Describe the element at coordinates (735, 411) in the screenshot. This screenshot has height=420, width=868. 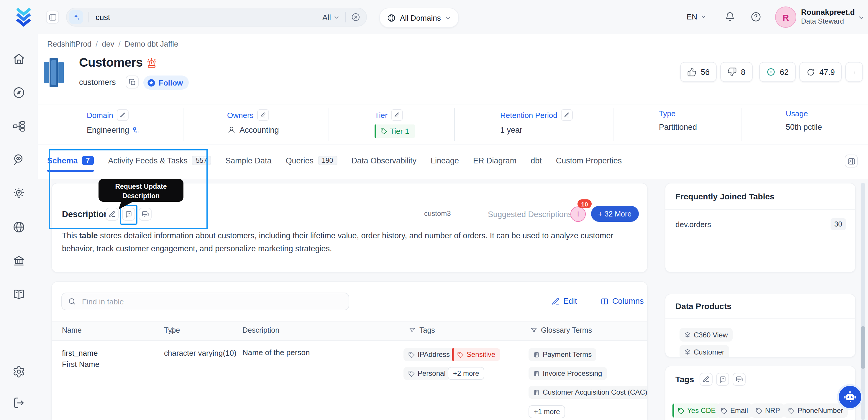
I see `tag-pill: Email` at that location.